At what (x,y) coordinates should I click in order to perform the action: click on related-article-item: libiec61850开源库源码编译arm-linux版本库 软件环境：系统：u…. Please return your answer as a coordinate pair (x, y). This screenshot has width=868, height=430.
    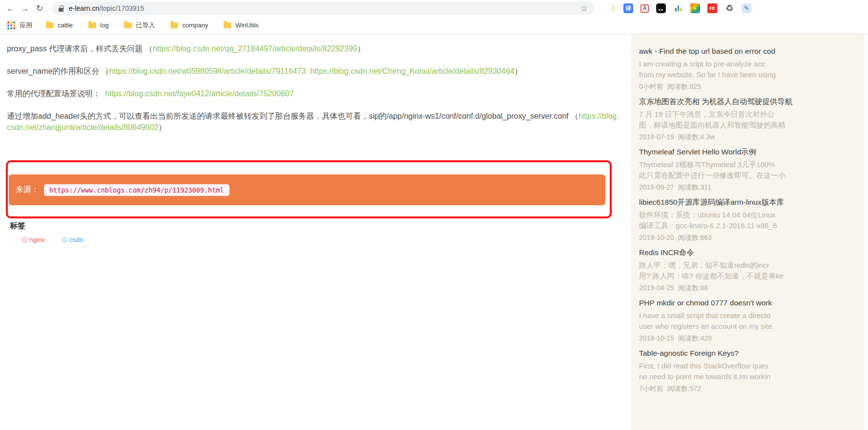
    Looking at the image, I should click on (751, 220).